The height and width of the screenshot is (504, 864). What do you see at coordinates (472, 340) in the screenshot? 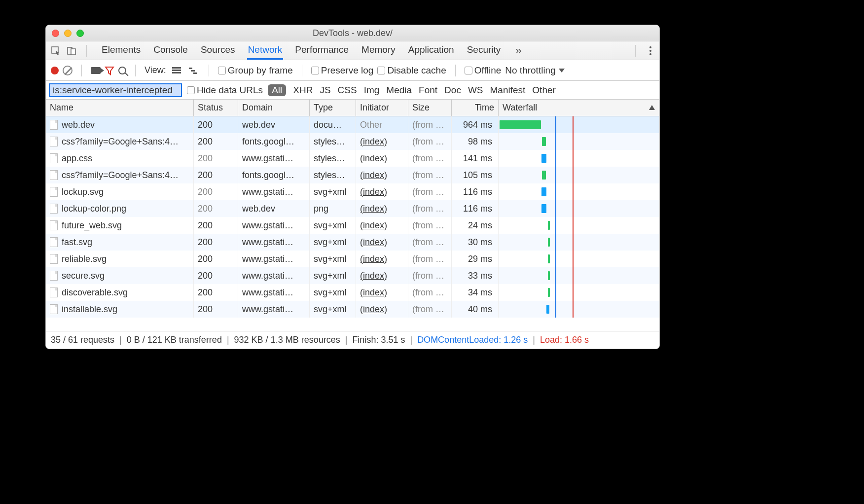
I see `domcontentloaded-time: DOMContentLoaded: 1.26 s` at bounding box center [472, 340].